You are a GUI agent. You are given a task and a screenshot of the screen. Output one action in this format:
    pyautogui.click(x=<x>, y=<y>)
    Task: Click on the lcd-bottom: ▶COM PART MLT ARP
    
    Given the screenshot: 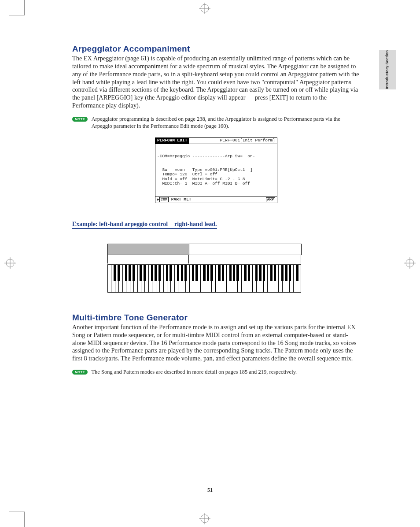 What is the action you would take?
    pyautogui.click(x=216, y=200)
    